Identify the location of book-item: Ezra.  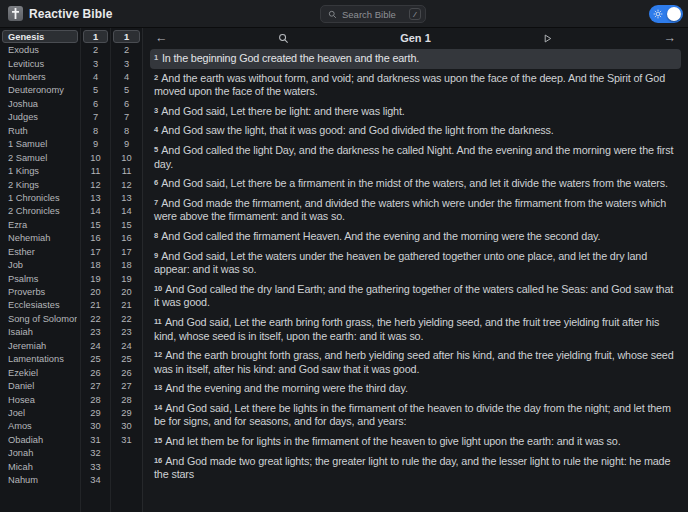
(40, 224).